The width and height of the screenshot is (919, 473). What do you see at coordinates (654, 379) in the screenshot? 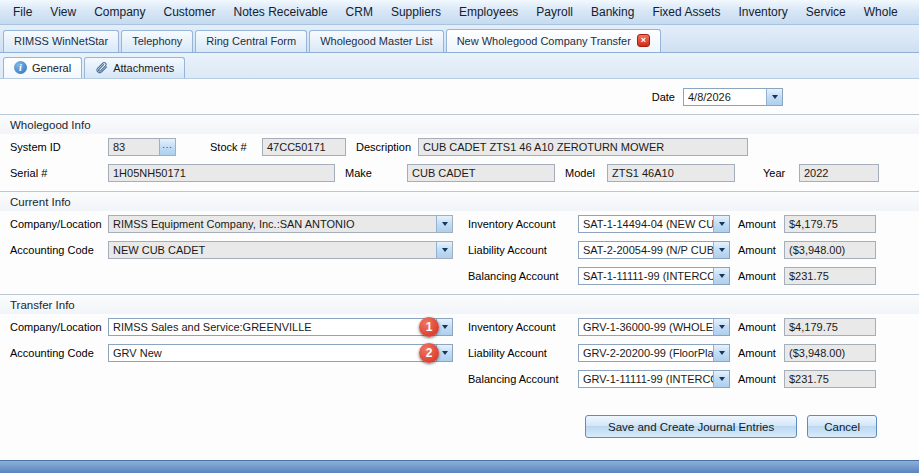
I see `transfer-balancing-account-select: GRV-1-11111-99 (INTERCOMPANY WG...` at bounding box center [654, 379].